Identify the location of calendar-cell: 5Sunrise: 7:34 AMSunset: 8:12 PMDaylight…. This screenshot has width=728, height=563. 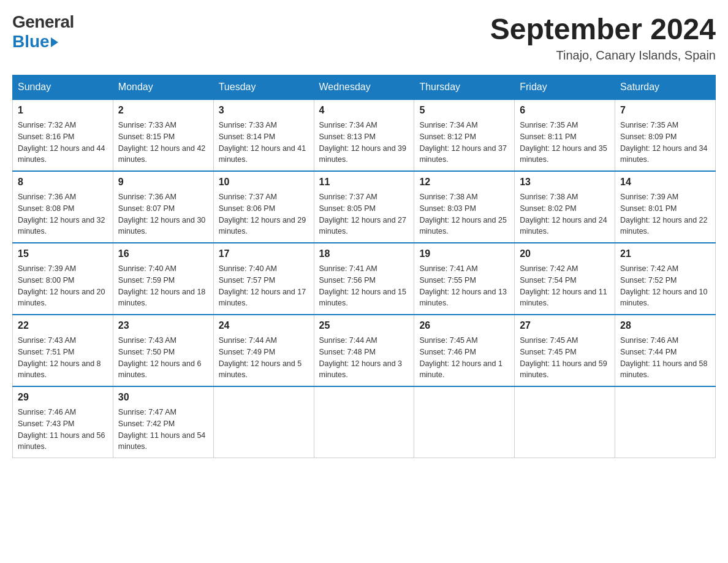
(464, 135).